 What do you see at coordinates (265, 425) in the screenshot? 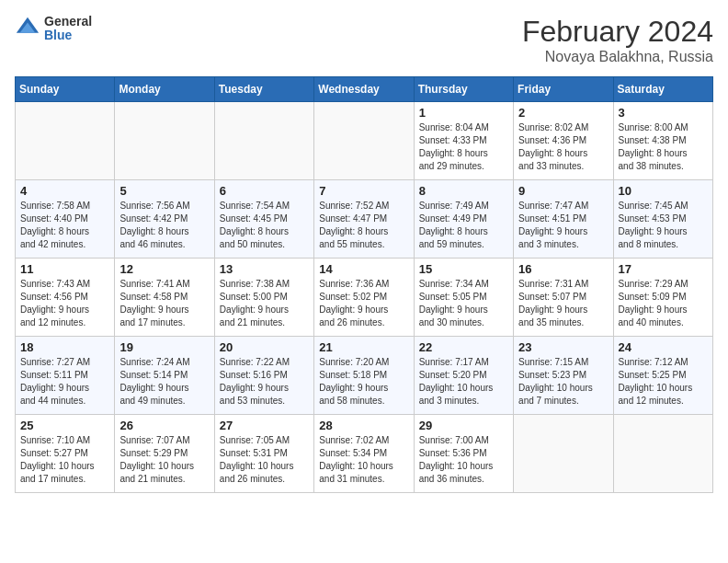
I see `day-number: 27` at bounding box center [265, 425].